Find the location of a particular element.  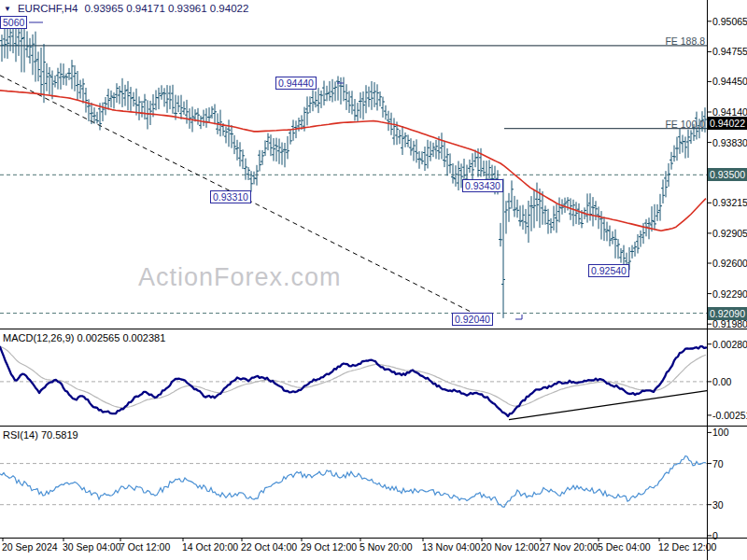

main-axis-tick: 0.93215 is located at coordinates (730, 203).